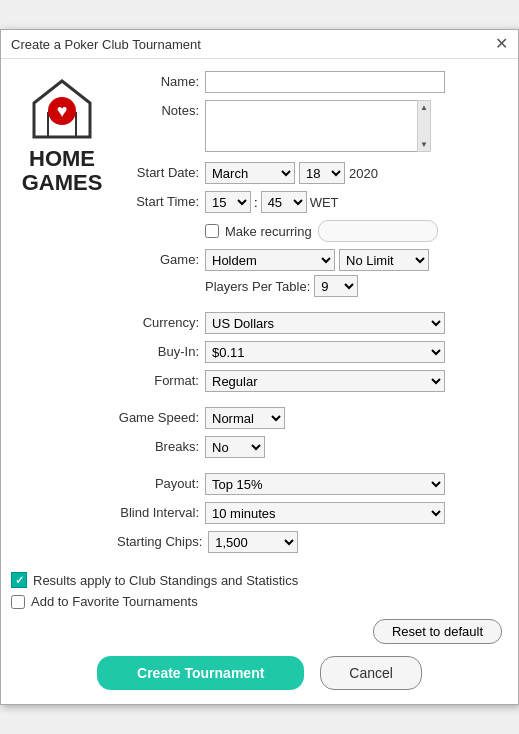 The image size is (519, 734). What do you see at coordinates (158, 350) in the screenshot?
I see `buyin-label: Buy-In:` at bounding box center [158, 350].